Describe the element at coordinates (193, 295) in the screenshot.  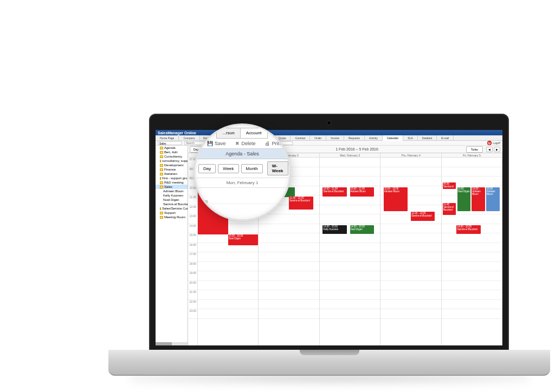
I see `time-slot: 21:00` at that location.